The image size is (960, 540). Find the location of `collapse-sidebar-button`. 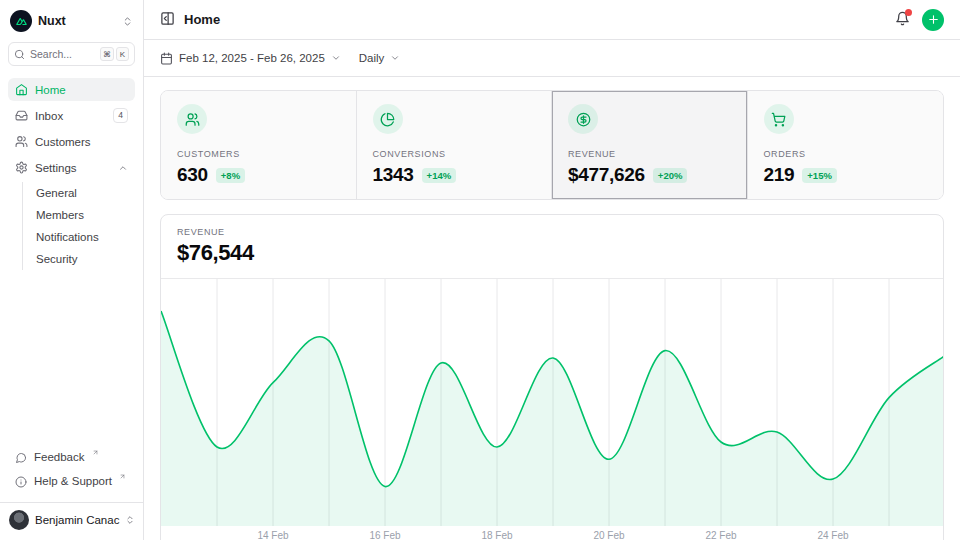

collapse-sidebar-button is located at coordinates (168, 20).